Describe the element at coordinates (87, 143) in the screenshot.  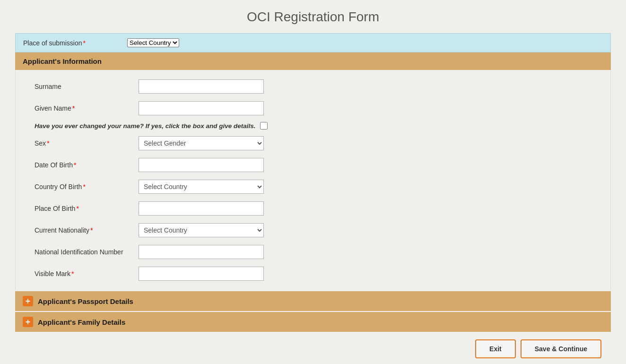
I see `sex-label: Sex*` at that location.